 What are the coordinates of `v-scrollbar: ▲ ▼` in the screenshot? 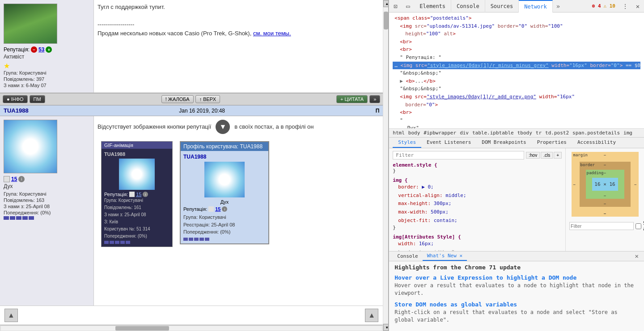 It's located at (386, 165).